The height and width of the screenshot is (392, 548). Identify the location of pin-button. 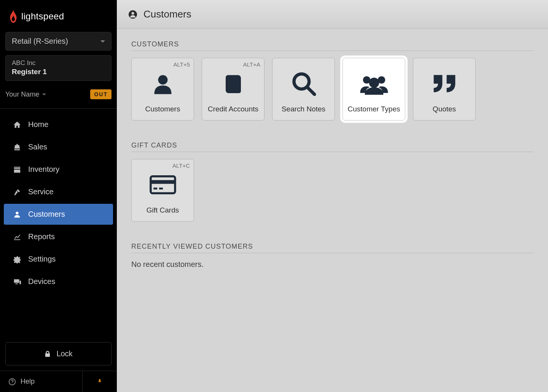
(100, 382).